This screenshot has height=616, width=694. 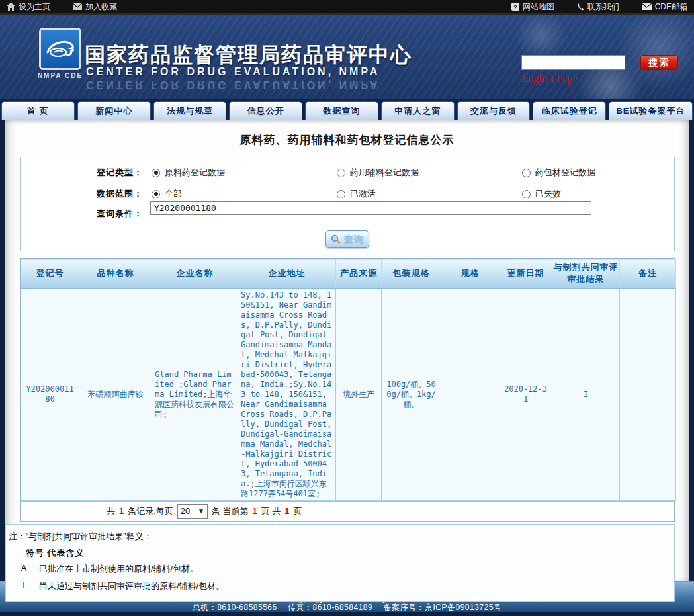 What do you see at coordinates (569, 111) in the screenshot?
I see `nav-tab-clinical-trial: 临床试验登记` at bounding box center [569, 111].